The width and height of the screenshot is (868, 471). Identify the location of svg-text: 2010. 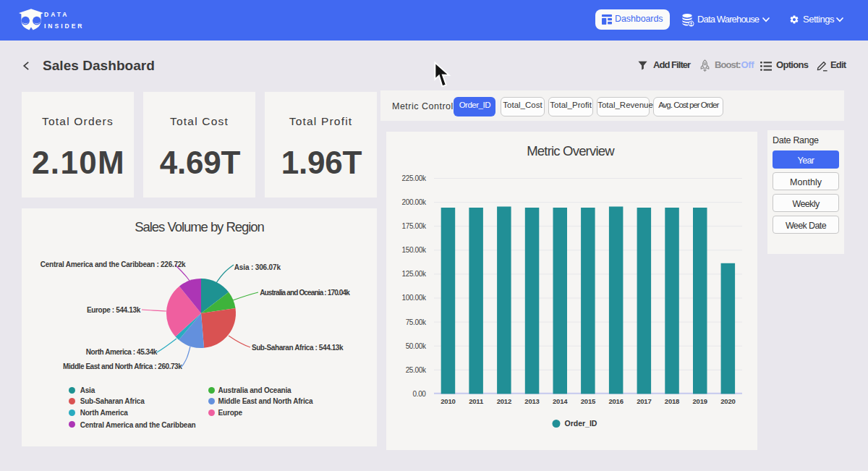
(448, 401).